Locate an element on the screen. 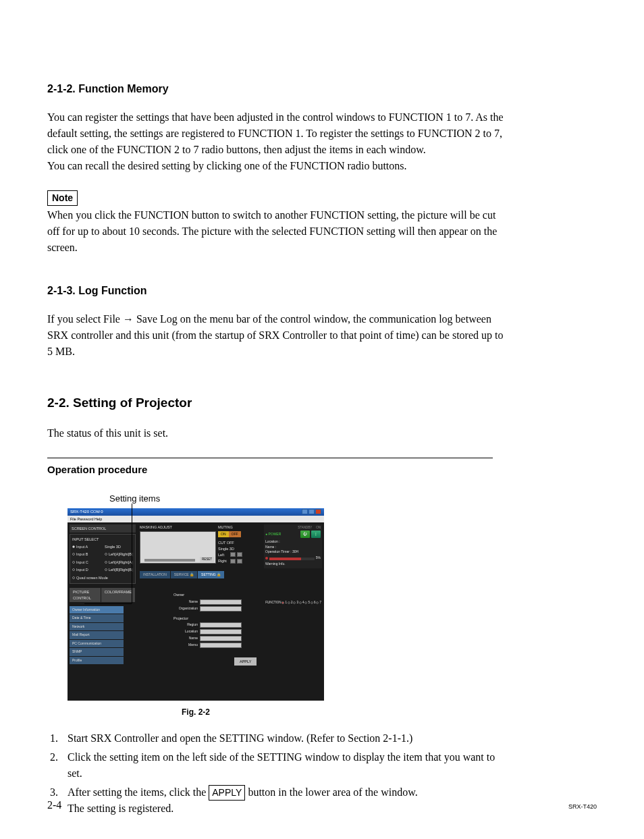  note-label: Note is located at coordinates (62, 198).